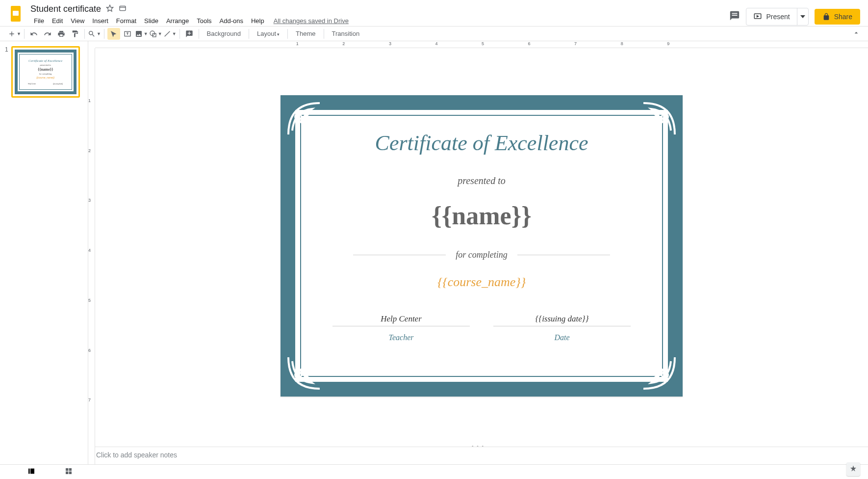 Image resolution: width=868 pixels, height=479 pixels. Describe the element at coordinates (178, 21) in the screenshot. I see `menu-arrange: Arrange` at that location.